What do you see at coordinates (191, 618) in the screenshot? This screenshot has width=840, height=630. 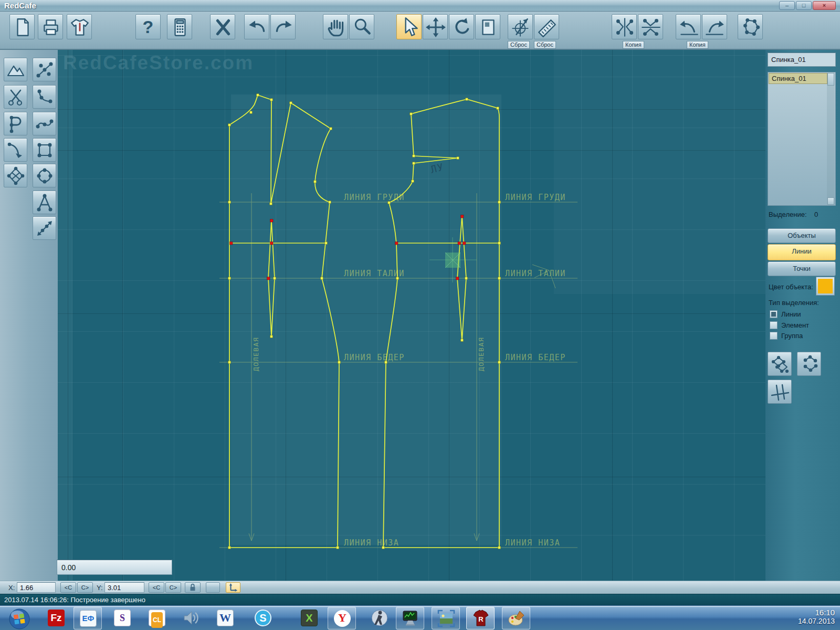 I see `taskbar-volume-mixer-button` at bounding box center [191, 618].